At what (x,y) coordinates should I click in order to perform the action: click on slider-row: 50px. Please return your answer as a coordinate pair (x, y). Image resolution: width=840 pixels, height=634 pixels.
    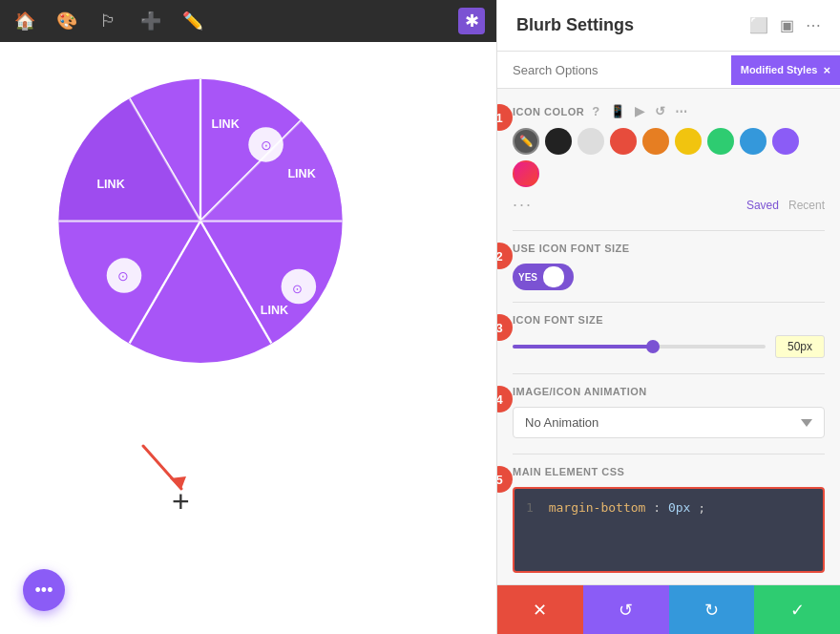
    Looking at the image, I should click on (668, 347).